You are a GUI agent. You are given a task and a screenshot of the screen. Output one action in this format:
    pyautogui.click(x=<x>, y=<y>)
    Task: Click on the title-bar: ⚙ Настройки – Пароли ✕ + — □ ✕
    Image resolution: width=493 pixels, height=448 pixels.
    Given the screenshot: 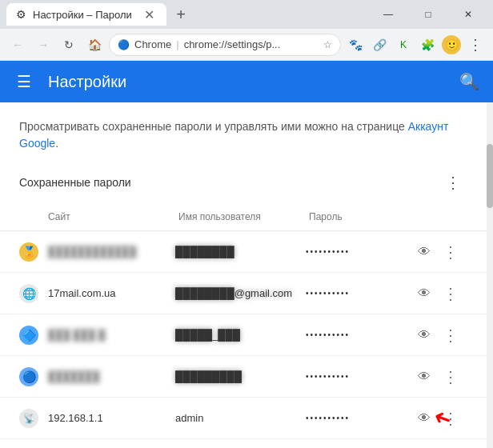 What is the action you would take?
    pyautogui.click(x=246, y=14)
    